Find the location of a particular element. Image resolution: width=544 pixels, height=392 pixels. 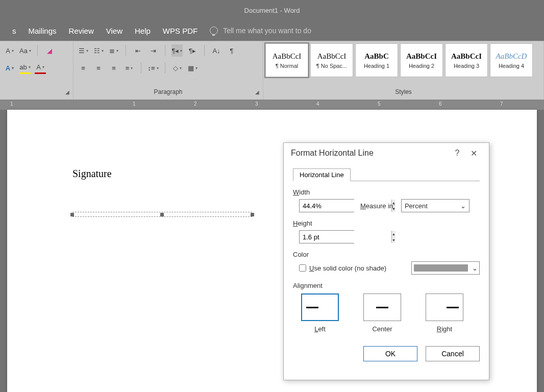

paragraph-group-label: Paragraph ◢ is located at coordinates (168, 94).